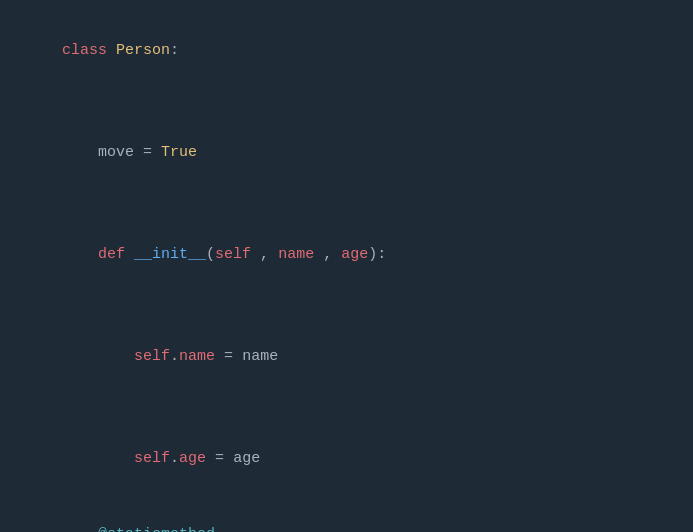  I want to click on keyword-def-init: def, so click(112, 254).